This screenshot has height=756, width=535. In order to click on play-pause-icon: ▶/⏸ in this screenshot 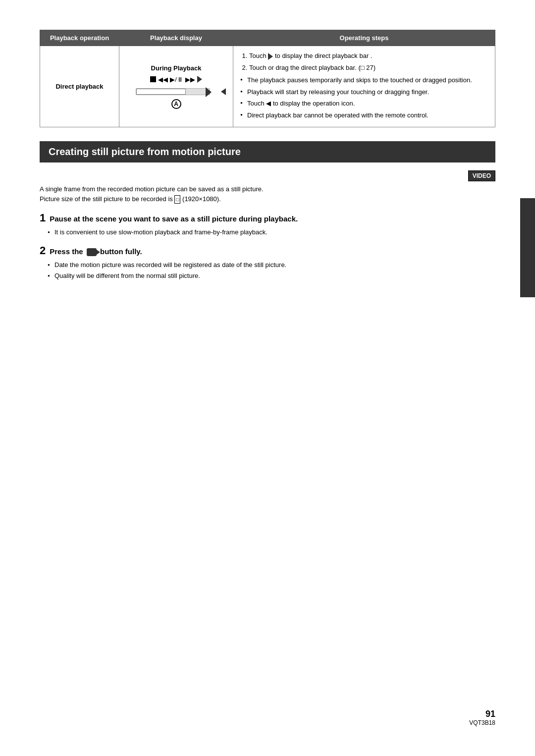, I will do `click(176, 79)`.